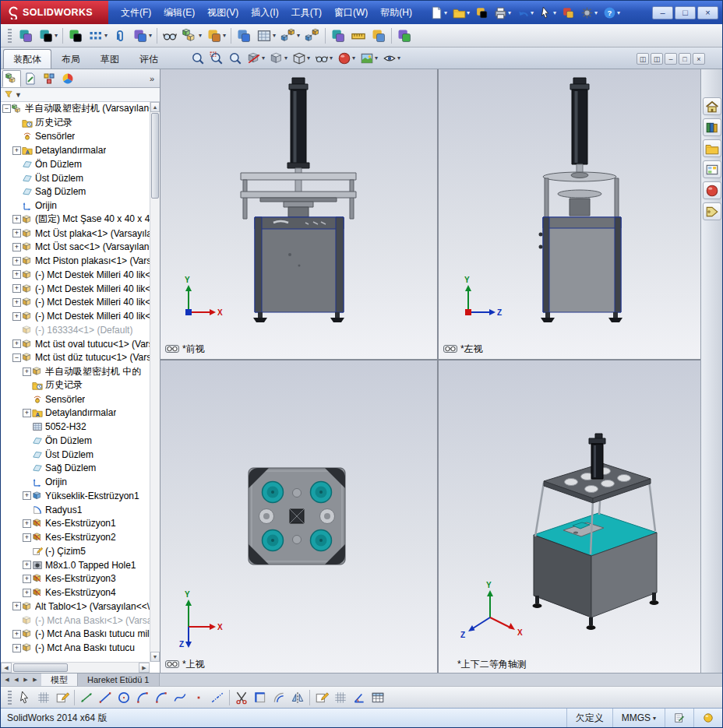  I want to click on file-explorer-icon, so click(712, 148).